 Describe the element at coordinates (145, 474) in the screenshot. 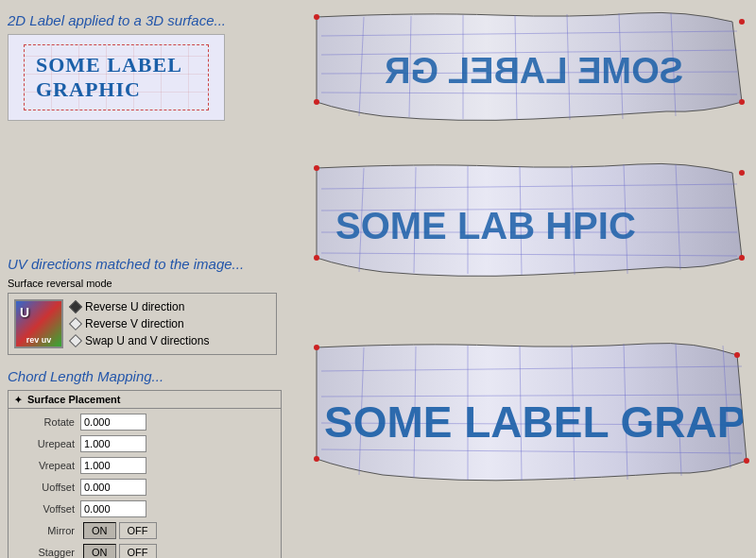

I see `surface-placement-panel: ✦ Surface Placement Rotate Urepeat` at that location.